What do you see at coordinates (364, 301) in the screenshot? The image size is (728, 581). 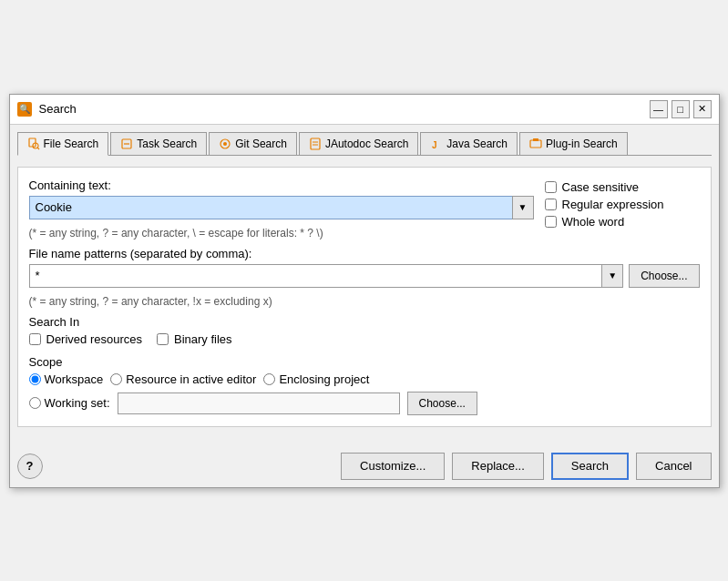 I see `file-name-hint: (* = any string, ? = any character, !x =…` at bounding box center [364, 301].